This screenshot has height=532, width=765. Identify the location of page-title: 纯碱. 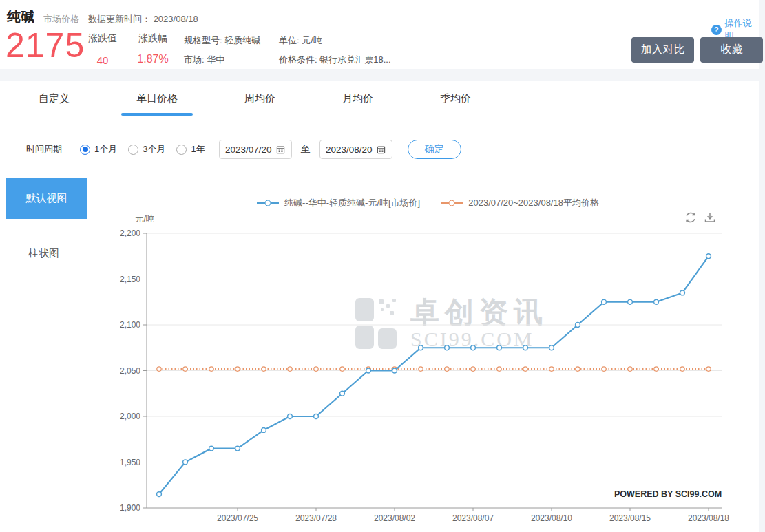
(21, 17).